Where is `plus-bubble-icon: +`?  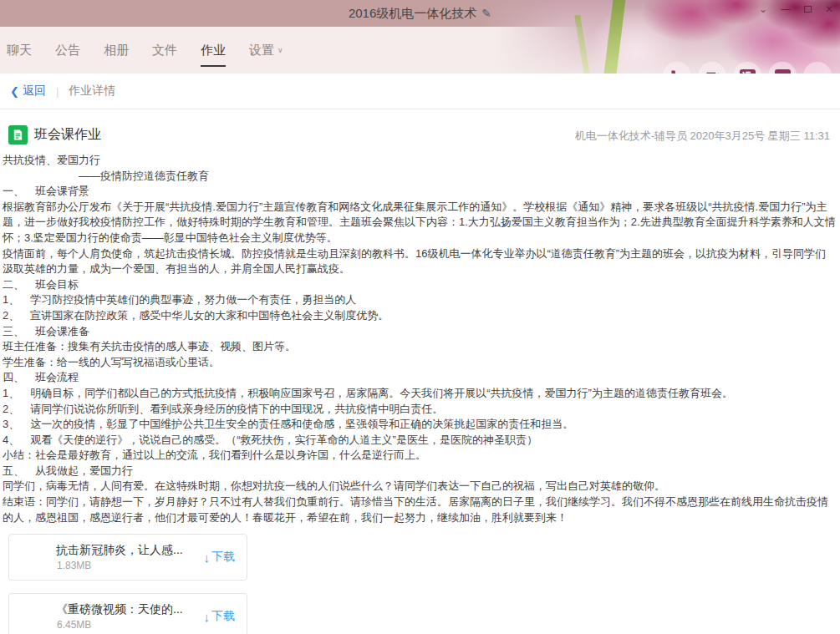
plus-bubble-icon: + is located at coordinates (782, 72).